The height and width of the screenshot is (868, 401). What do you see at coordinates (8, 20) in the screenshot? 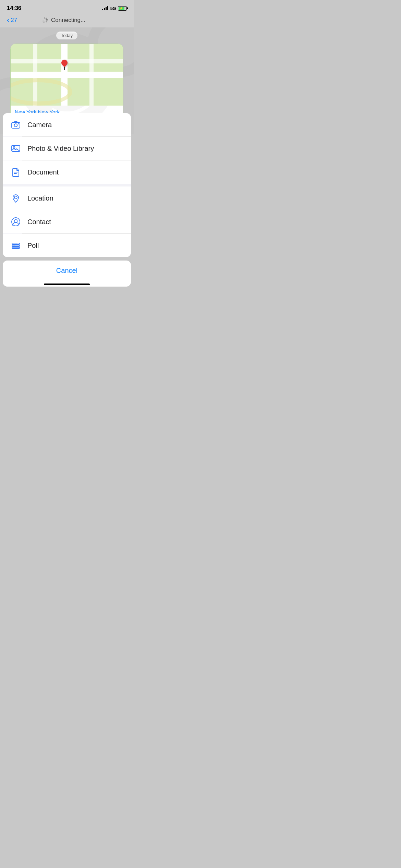
I see `back-chevron-icon: ‹` at bounding box center [8, 20].